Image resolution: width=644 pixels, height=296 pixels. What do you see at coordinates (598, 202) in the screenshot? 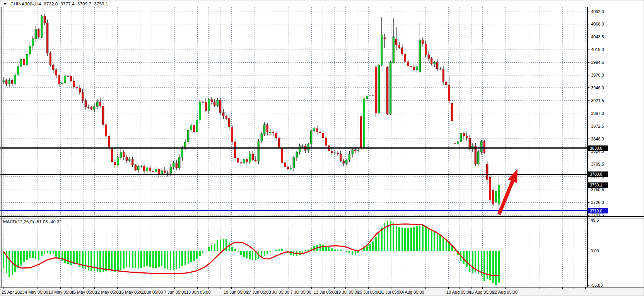
I see `price-tick-label: 3726.0` at bounding box center [598, 202].